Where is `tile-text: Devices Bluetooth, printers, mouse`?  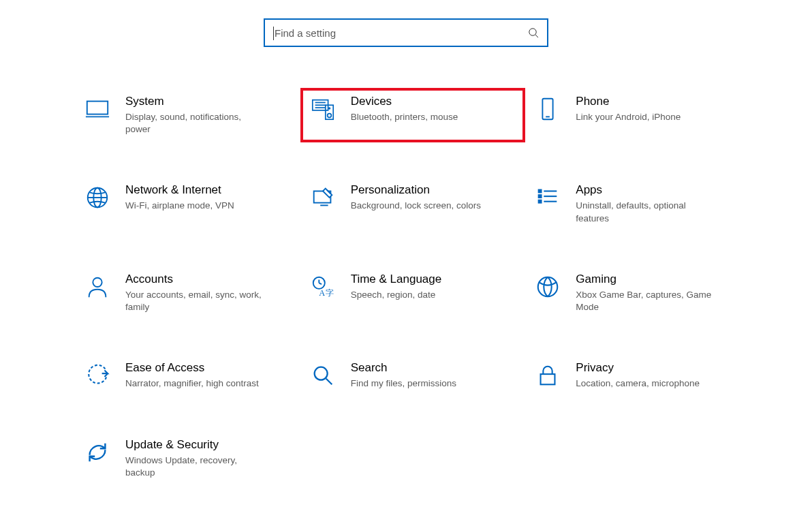
tile-text: Devices Bluetooth, printers, mouse is located at coordinates (405, 109).